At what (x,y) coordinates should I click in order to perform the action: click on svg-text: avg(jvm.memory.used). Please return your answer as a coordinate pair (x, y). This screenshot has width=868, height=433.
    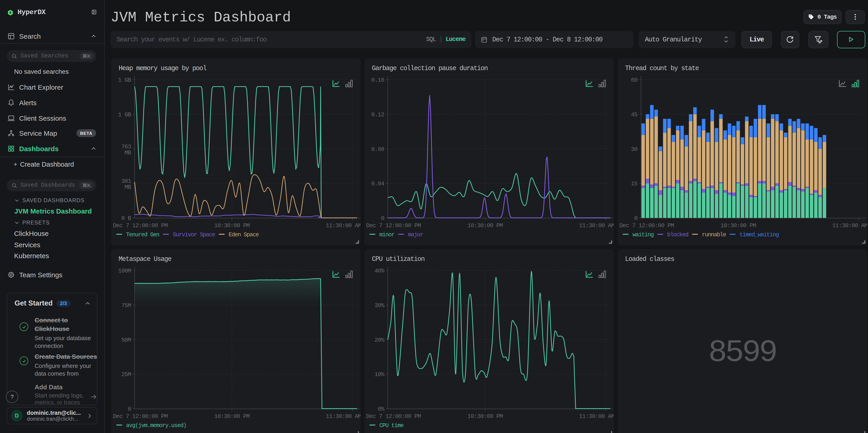
    Looking at the image, I should click on (156, 425).